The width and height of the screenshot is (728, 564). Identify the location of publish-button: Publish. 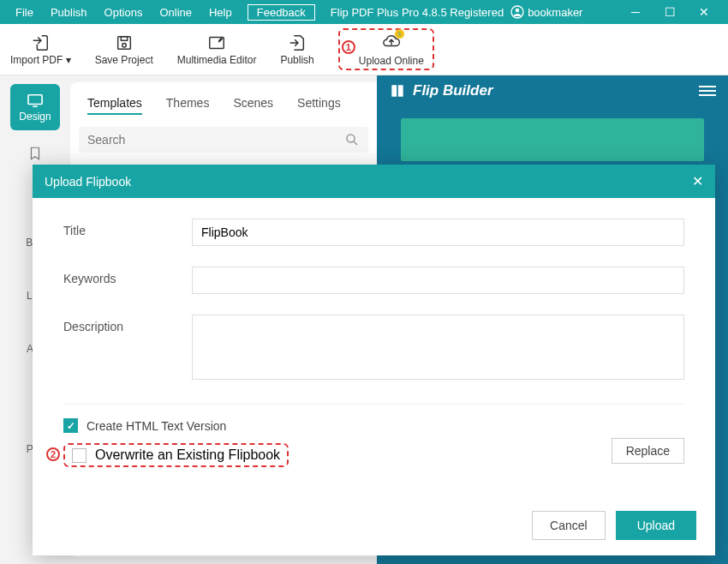
(296, 50).